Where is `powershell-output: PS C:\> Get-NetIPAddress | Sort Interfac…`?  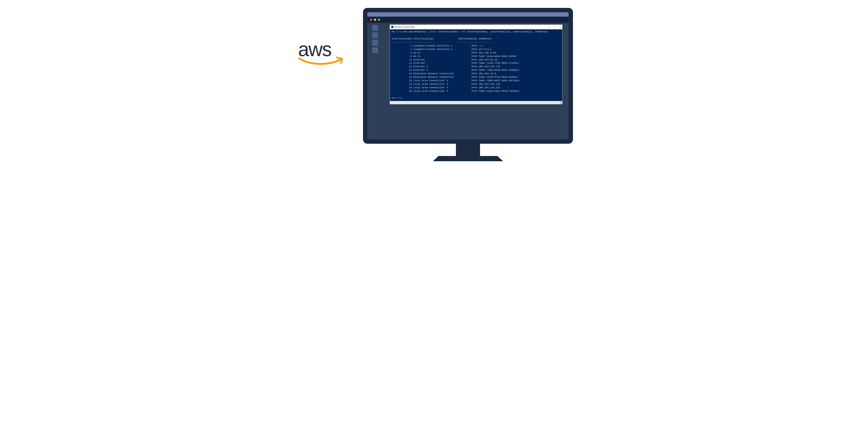 powershell-output: PS C:\> Get-NetIPAddress | Sort Interfac… is located at coordinates (476, 65).